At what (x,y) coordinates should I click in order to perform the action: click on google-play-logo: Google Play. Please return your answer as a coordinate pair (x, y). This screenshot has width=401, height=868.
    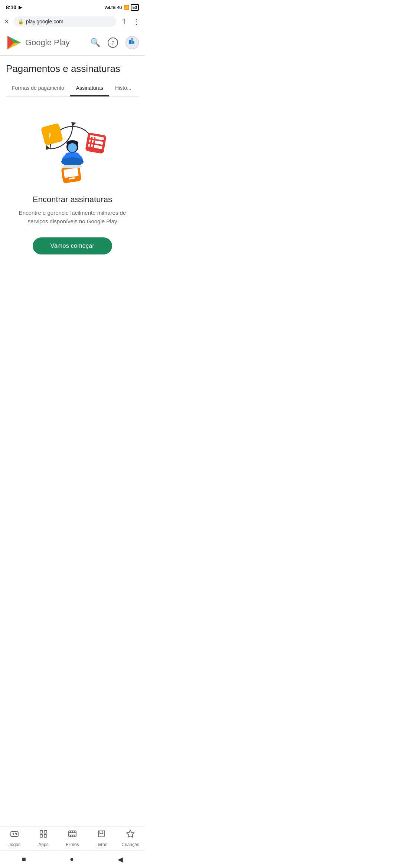
    Looking at the image, I should click on (48, 43).